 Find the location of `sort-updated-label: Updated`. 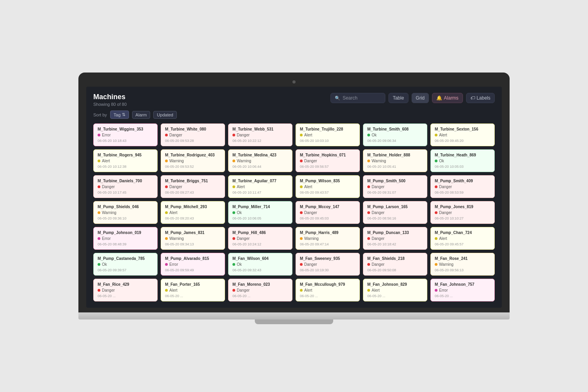

sort-updated-label: Updated is located at coordinates (165, 115).